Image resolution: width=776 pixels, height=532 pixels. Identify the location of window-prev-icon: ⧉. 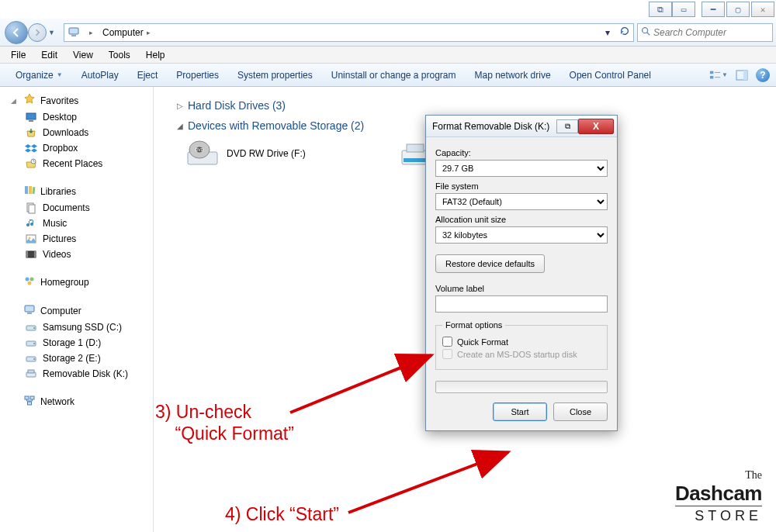
(660, 9).